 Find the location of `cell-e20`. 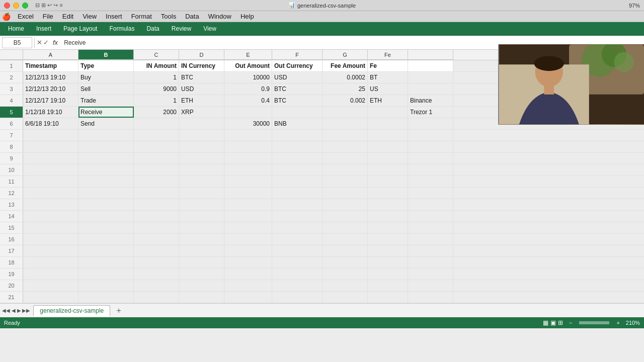

cell-e20 is located at coordinates (249, 286).